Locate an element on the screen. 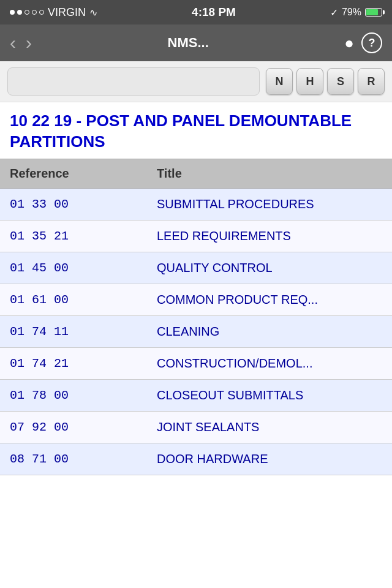  cell-reference: 01 74 11 is located at coordinates (74, 332).